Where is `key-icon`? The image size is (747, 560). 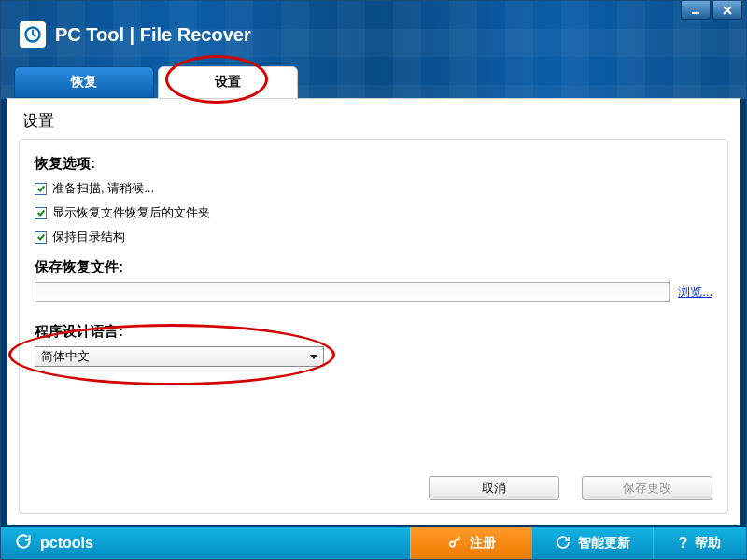 key-icon is located at coordinates (455, 543).